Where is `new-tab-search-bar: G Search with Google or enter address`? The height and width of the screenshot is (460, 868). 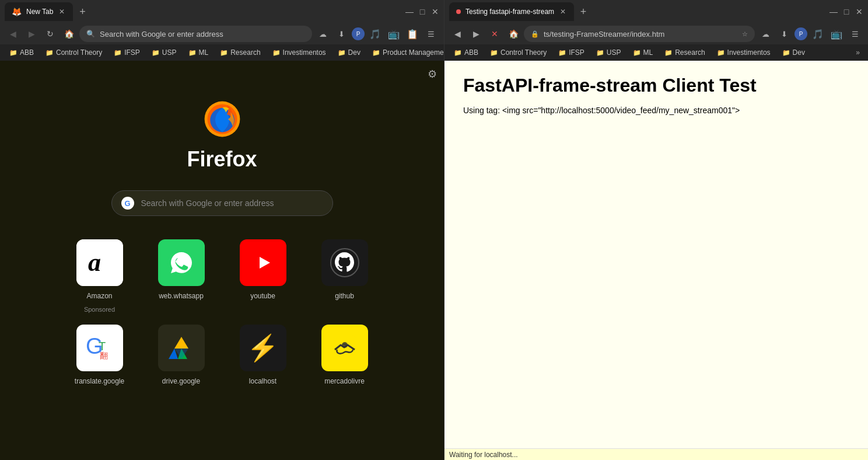
new-tab-search-bar: G Search with Google or enter address is located at coordinates (222, 203).